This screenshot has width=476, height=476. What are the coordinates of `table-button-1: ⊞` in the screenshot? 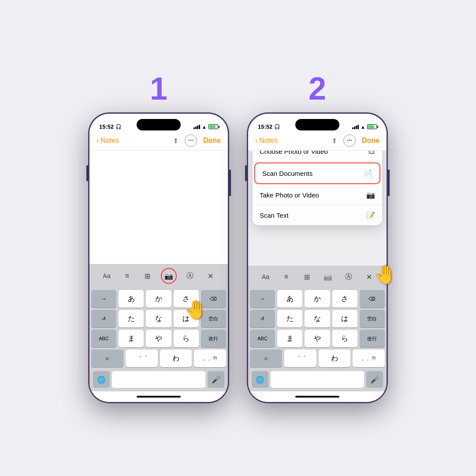 It's located at (148, 276).